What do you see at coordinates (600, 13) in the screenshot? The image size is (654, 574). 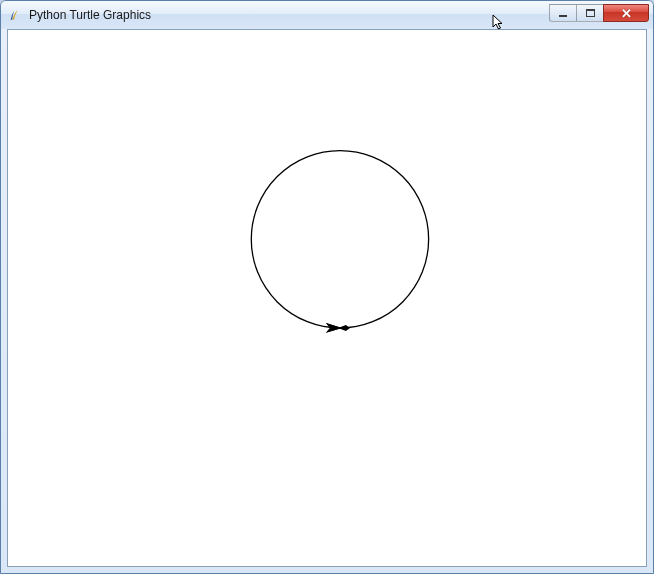 I see `window-controls: ✕` at bounding box center [600, 13].